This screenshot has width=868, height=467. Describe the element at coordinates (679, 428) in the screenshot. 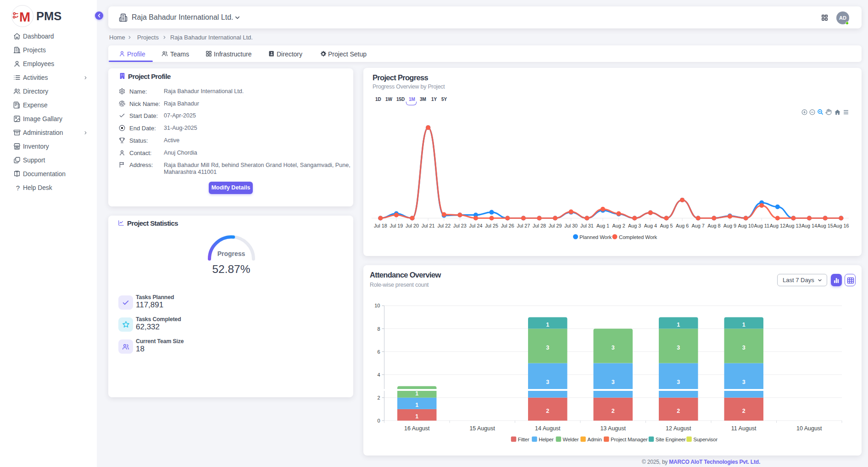

I see `svg-text: 12 August` at that location.